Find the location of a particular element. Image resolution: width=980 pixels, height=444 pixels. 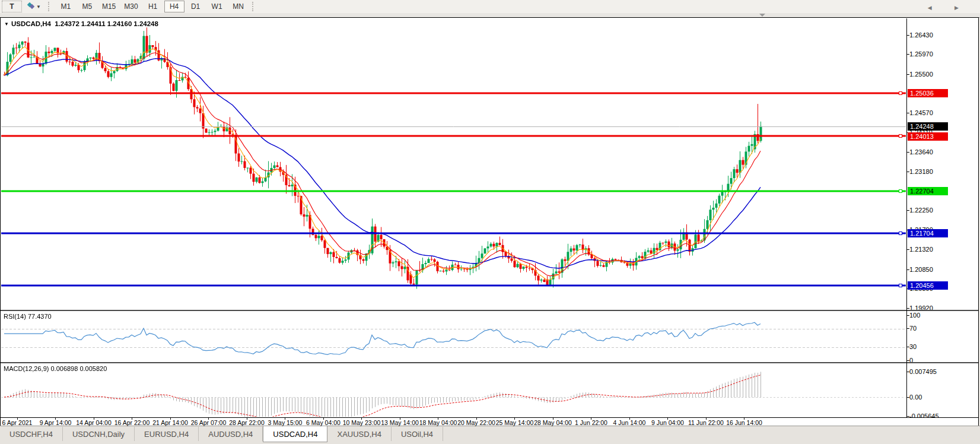

timeframe-button-h1: H1 is located at coordinates (153, 7).